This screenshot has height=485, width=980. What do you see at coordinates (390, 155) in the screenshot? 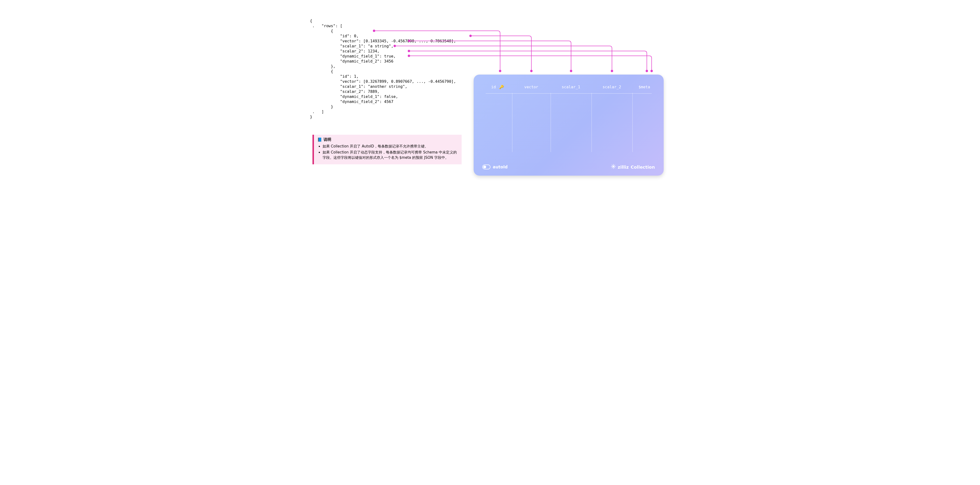
I see `info-bullet: 如果 Collection 开启了动态字段支持，每条数据记录均可携带 Schem…` at bounding box center [390, 155].